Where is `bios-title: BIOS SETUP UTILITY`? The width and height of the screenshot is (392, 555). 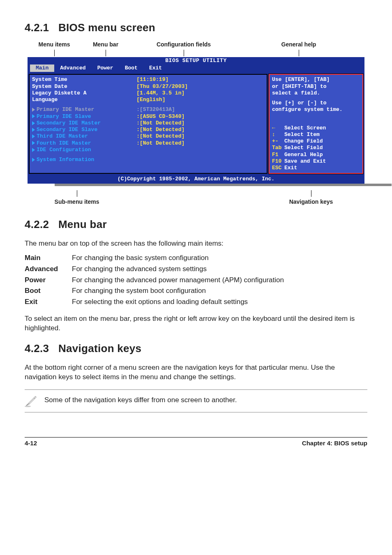 bios-title: BIOS SETUP UTILITY is located at coordinates (196, 61).